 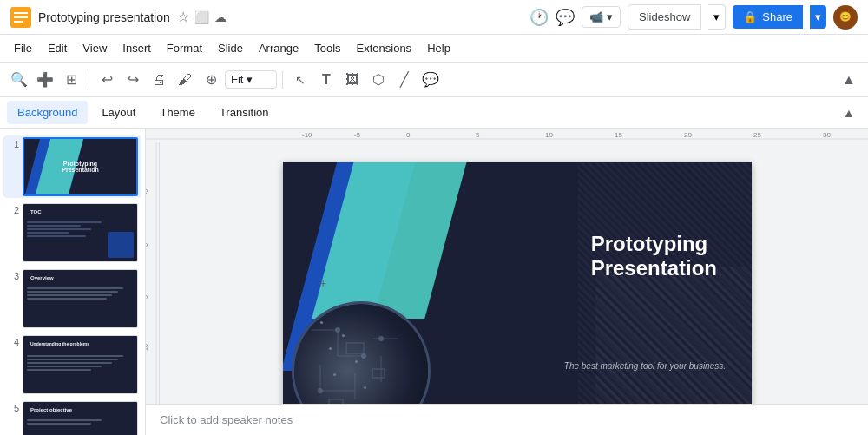 What do you see at coordinates (279, 49) in the screenshot?
I see `menu-arrange: Arrange` at bounding box center [279, 49].